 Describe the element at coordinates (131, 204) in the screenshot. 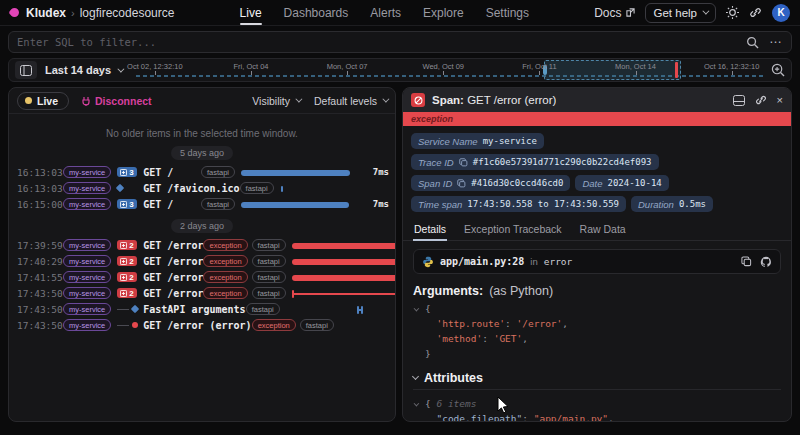

I see `span-count: 3` at that location.